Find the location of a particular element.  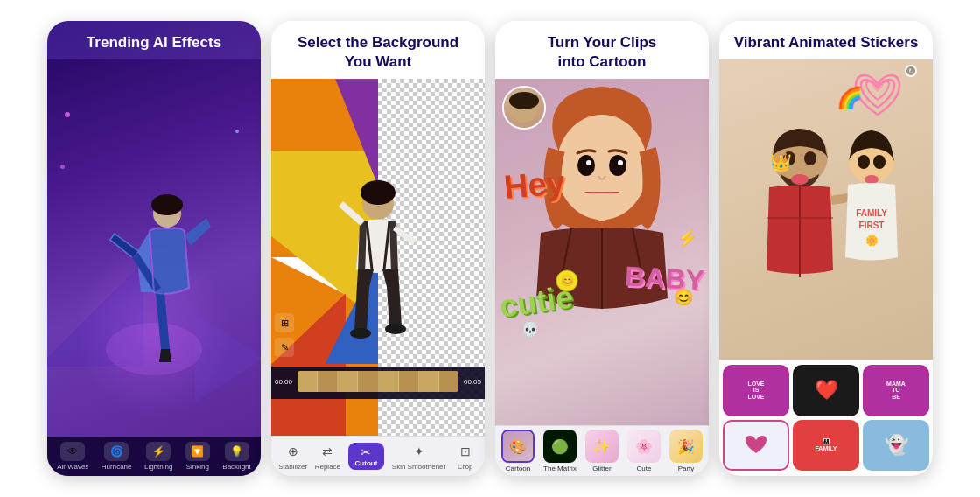

toolbar-label-party: Party is located at coordinates (686, 469).